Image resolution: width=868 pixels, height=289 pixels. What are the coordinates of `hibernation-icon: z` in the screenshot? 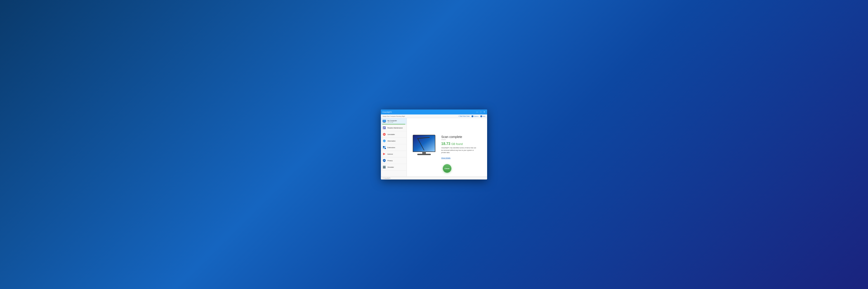 It's located at (384, 141).